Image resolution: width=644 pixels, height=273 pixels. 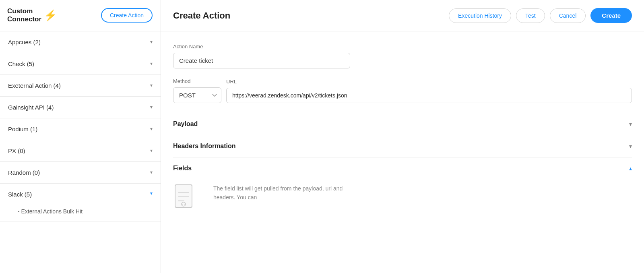 What do you see at coordinates (185, 198) in the screenshot?
I see `empty-document-icon` at bounding box center [185, 198].